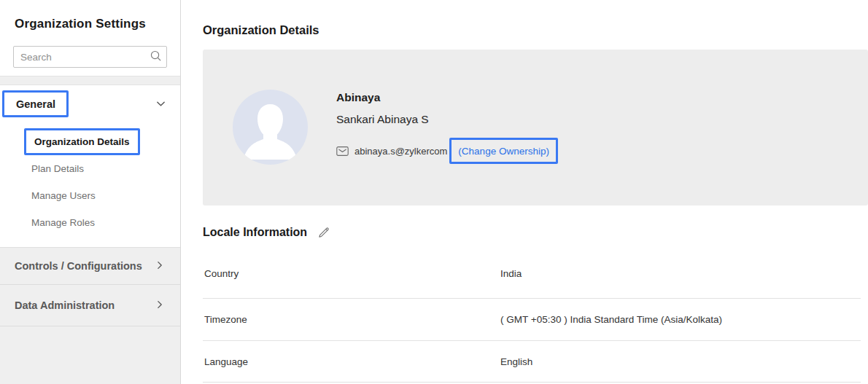 The image size is (868, 384). Describe the element at coordinates (532, 361) in the screenshot. I see `table-row: Language English` at that location.